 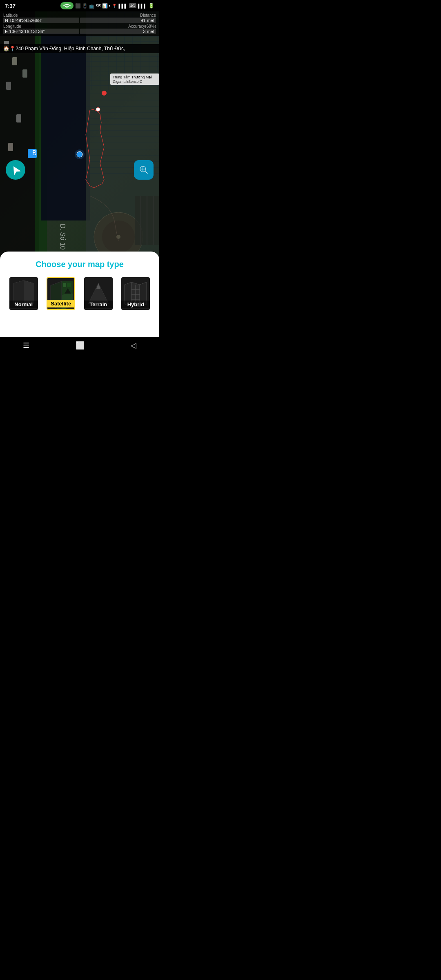 I want to click on back-button: ◁, so click(x=134, y=345).